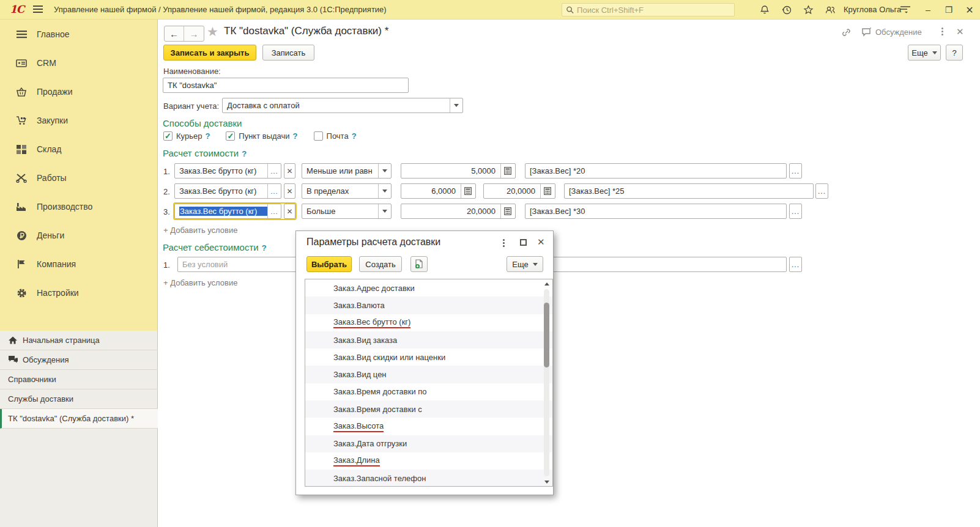 The width and height of the screenshot is (980, 527). What do you see at coordinates (79, 120) in the screenshot?
I see `sidebar-item-purchases: Закупки` at bounding box center [79, 120].